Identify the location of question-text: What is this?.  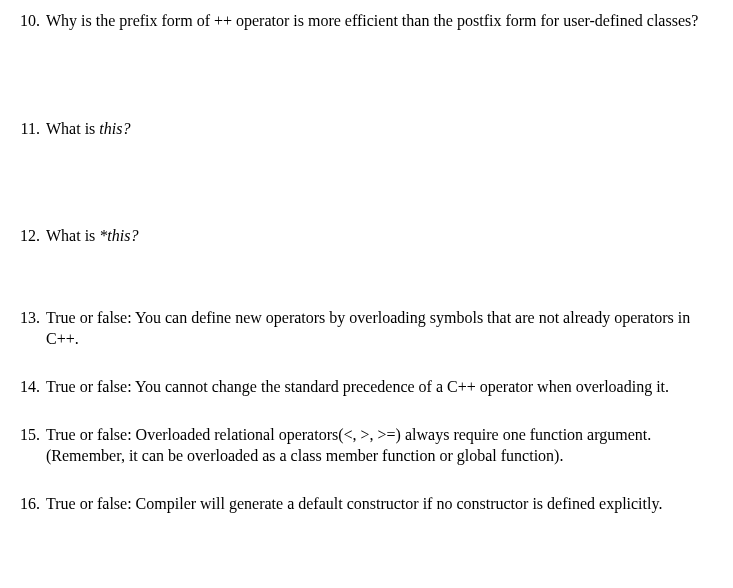
(376, 129).